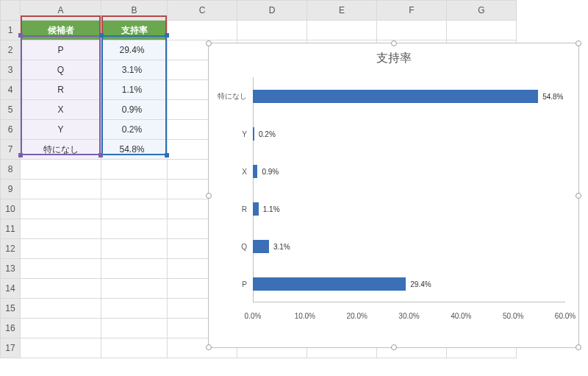 This screenshot has width=588, height=376. I want to click on chart-category-label: R, so click(247, 209).